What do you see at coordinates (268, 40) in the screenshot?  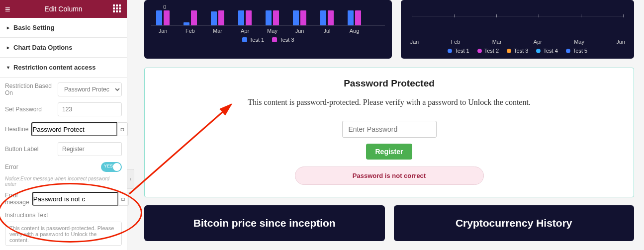 I see `bar-legend: Test 1Test 3` at bounding box center [268, 40].